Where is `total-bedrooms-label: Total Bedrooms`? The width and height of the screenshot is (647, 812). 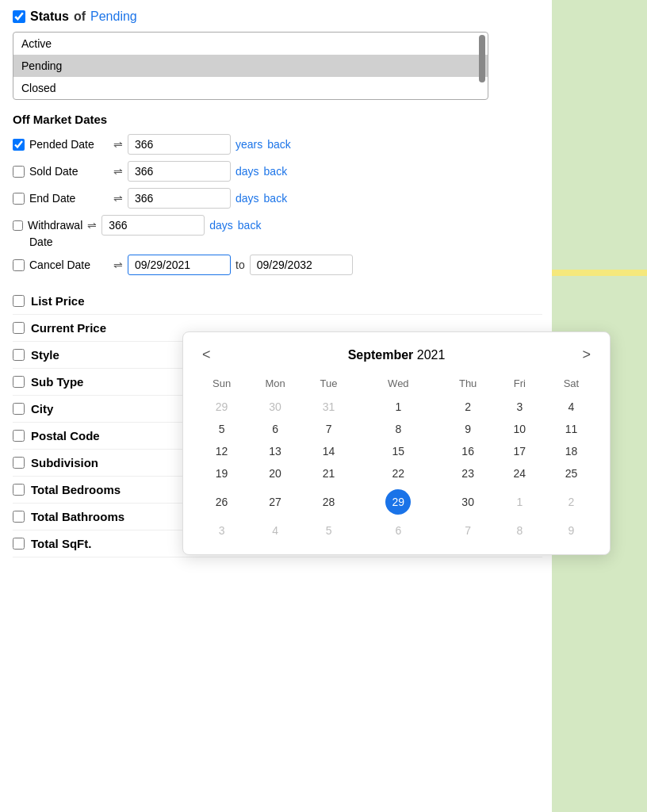
total-bedrooms-label: Total Bedrooms is located at coordinates (76, 490).